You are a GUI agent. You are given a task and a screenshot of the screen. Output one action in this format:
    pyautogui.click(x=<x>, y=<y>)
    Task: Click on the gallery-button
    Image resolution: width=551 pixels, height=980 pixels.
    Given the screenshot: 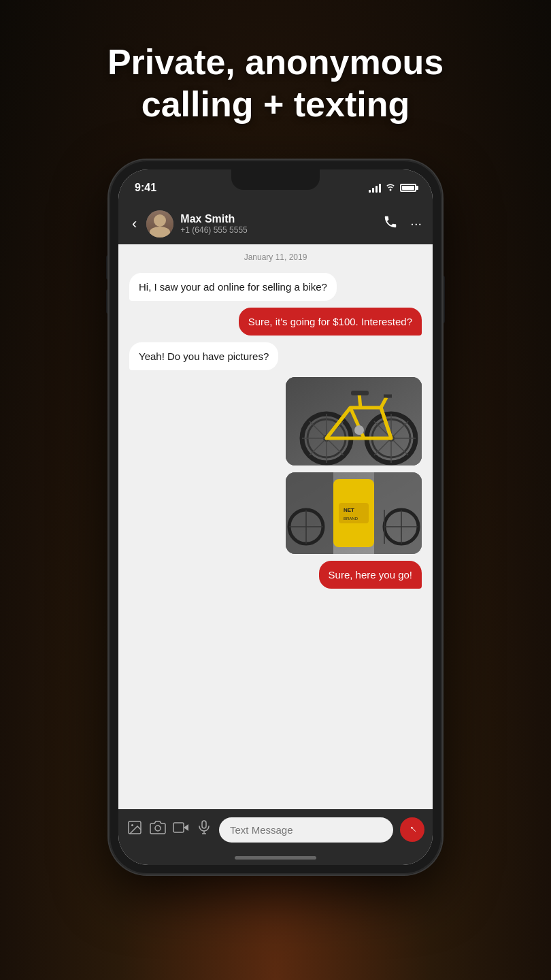 What is the action you would take?
    pyautogui.click(x=135, y=830)
    